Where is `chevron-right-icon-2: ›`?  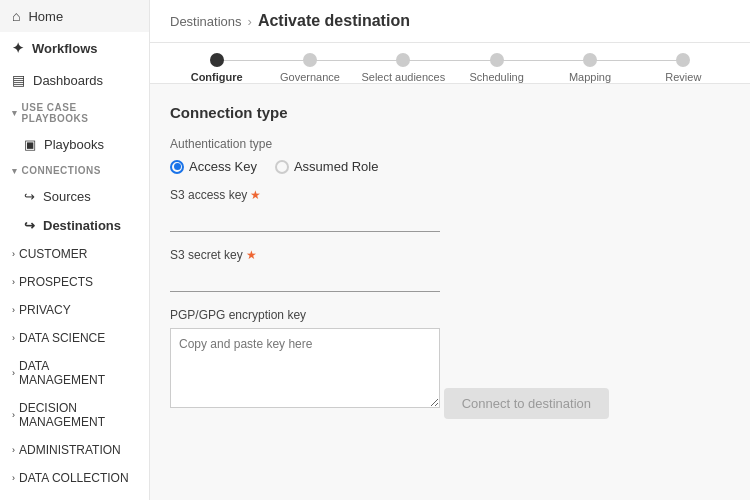 chevron-right-icon-2: › is located at coordinates (14, 282).